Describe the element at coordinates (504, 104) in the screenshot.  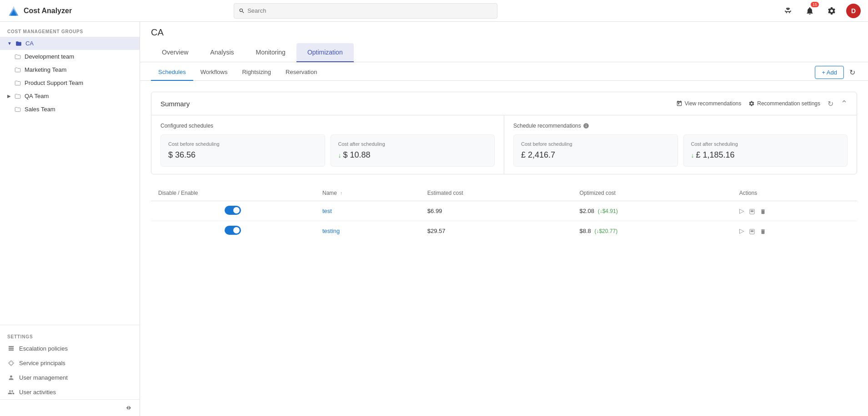
I see `summary-header: Summary View recommendations Recommendat…` at that location.